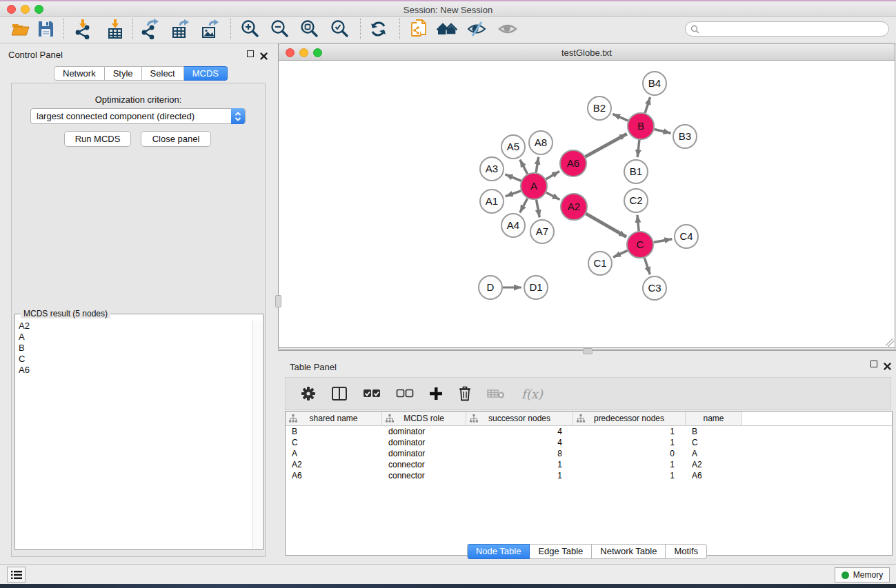 This screenshot has width=896, height=588. What do you see at coordinates (379, 29) in the screenshot?
I see `refresh-layout-icon` at bounding box center [379, 29].